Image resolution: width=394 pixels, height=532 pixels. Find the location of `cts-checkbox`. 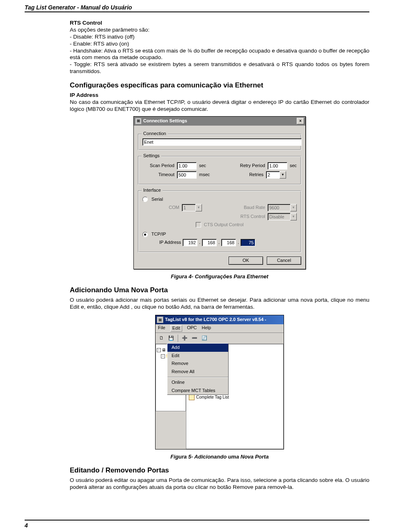

cts-checkbox is located at coordinates (199, 225).